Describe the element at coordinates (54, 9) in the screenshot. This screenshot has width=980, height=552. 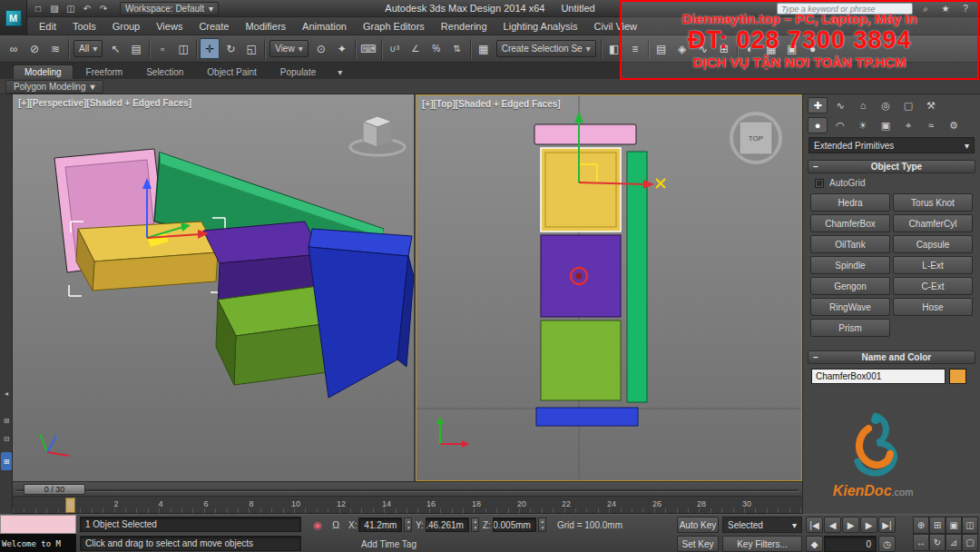
I see `open-file-icon: ▨` at that location.